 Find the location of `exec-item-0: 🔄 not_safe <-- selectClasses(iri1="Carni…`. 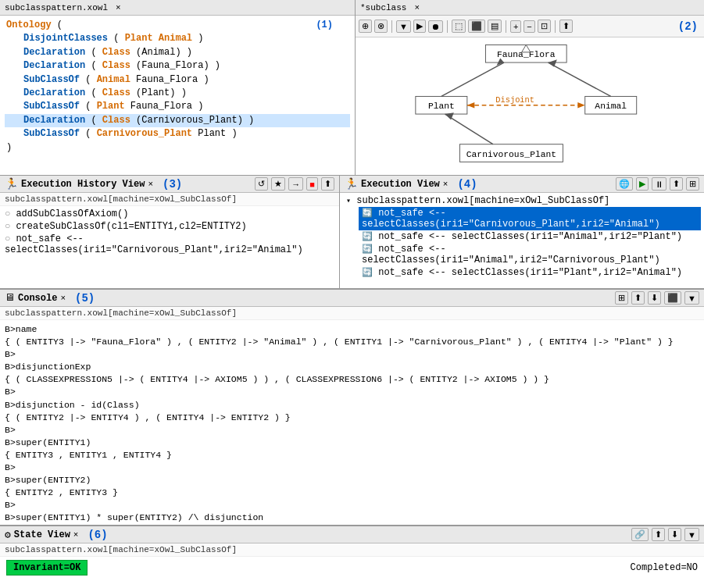

exec-item-0: 🔄 not_safe <-- selectClasses(iri1="Carni… is located at coordinates (530, 219).